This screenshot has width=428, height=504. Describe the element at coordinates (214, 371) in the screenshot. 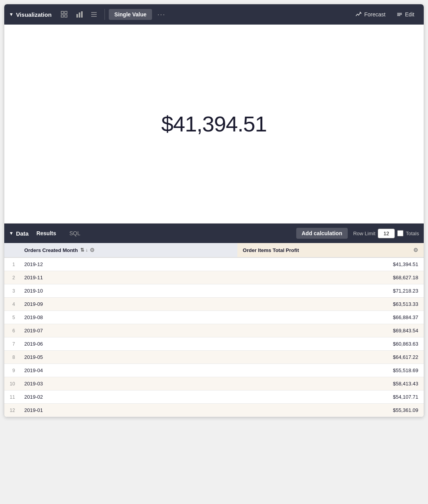

I see `table-row: 9 2019-04 $55,518.69` at that location.